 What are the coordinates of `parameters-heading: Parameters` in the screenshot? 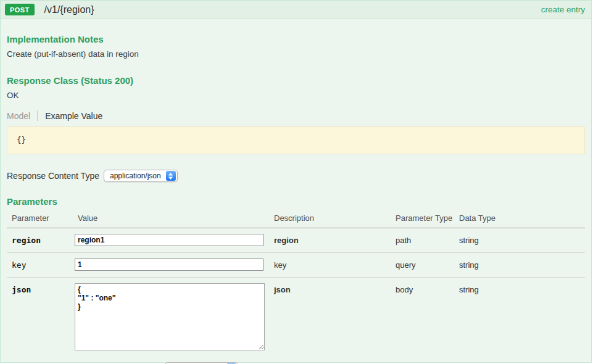 It's located at (296, 201).